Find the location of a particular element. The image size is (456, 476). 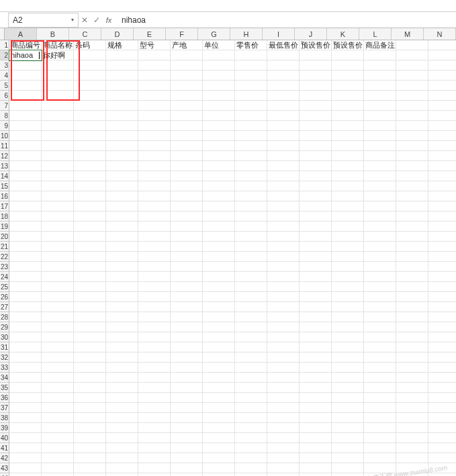

row-header: 19 is located at coordinates (5, 227).